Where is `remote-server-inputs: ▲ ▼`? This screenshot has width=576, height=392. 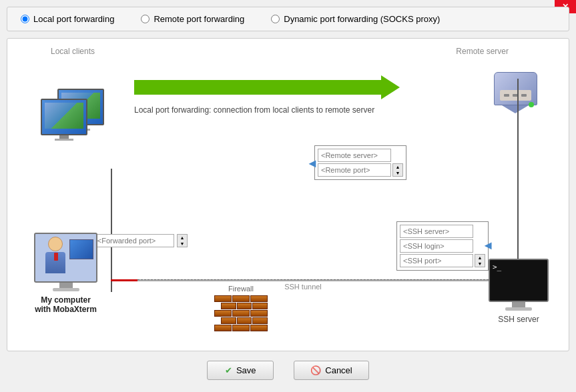 remote-server-inputs: ▲ ▼ is located at coordinates (360, 163).